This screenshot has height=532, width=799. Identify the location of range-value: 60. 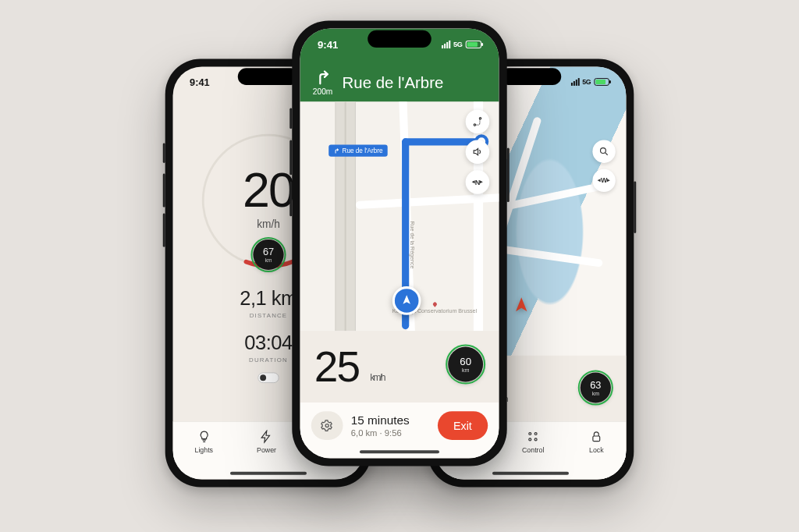
(465, 360).